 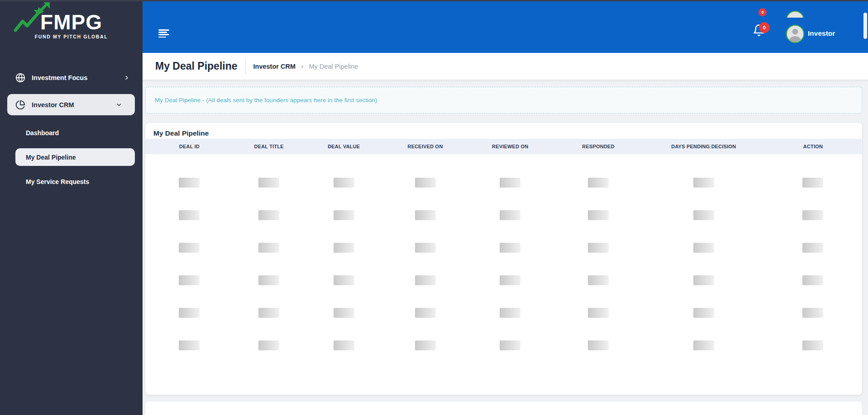 I want to click on column-header-deal-value: DEAL VALUE, so click(x=344, y=146).